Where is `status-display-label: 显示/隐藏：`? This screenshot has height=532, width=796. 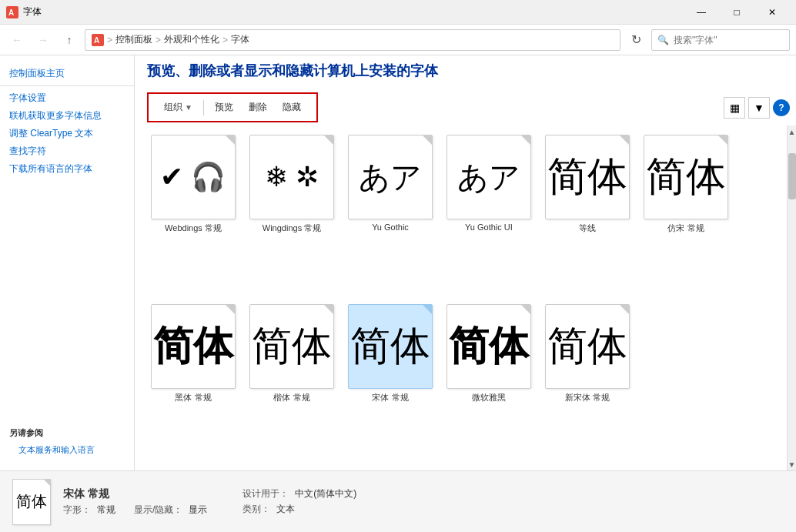
status-display-label: 显示/隐藏： is located at coordinates (159, 510).